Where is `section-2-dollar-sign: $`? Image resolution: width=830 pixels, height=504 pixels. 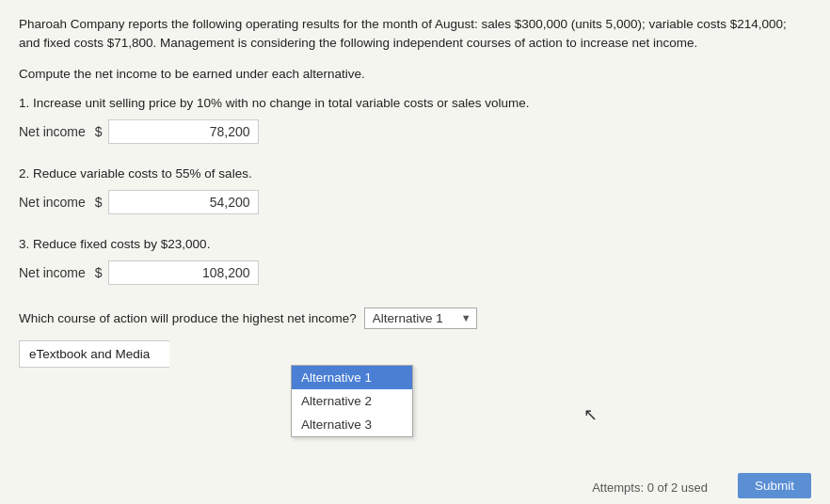
section-2-dollar-sign: $ is located at coordinates (99, 202).